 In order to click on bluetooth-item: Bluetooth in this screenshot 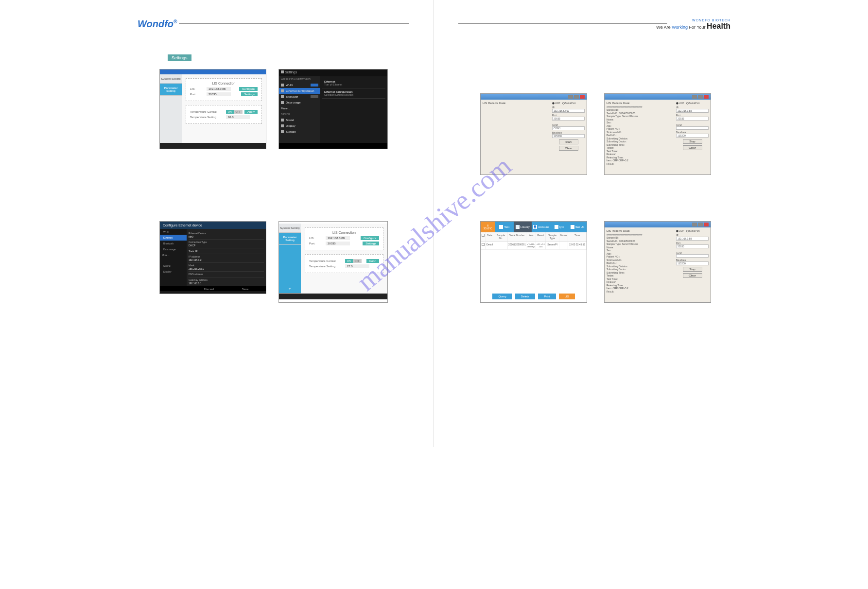, I will do `click(299, 97)`.